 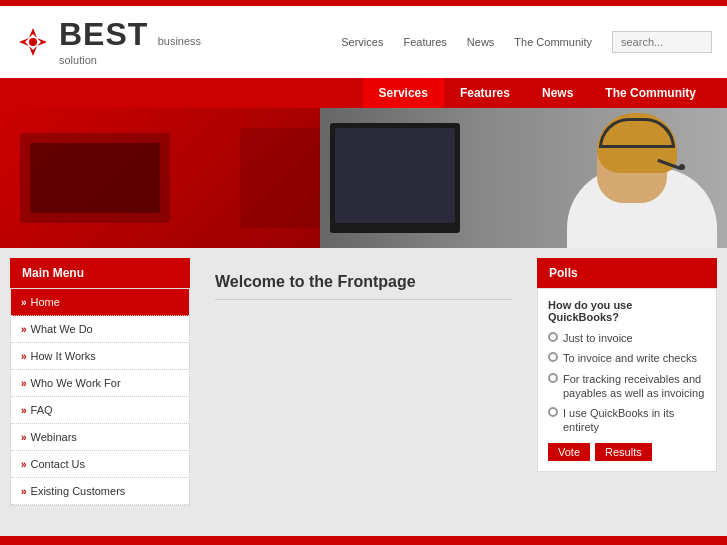 I want to click on sidebar-label-howitworks: How It Works, so click(x=64, y=356).